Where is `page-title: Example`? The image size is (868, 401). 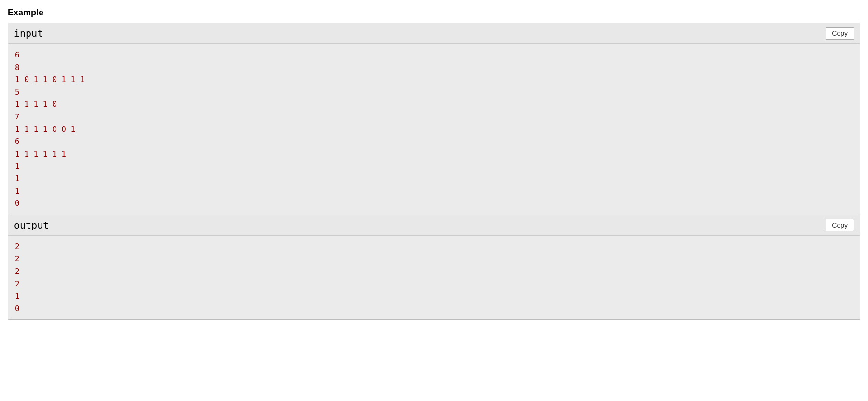 page-title: Example is located at coordinates (434, 13).